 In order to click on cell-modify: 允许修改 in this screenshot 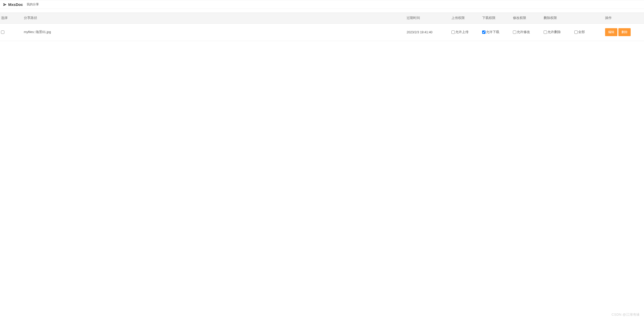, I will do `click(526, 32)`.